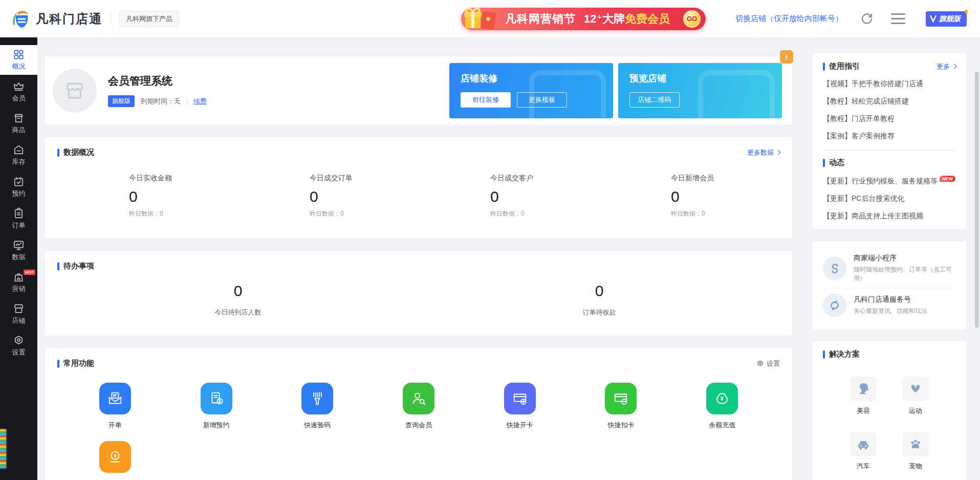 The image size is (980, 480). What do you see at coordinates (889, 119) in the screenshot?
I see `guide-link: 【教程】门店开单教程` at bounding box center [889, 119].